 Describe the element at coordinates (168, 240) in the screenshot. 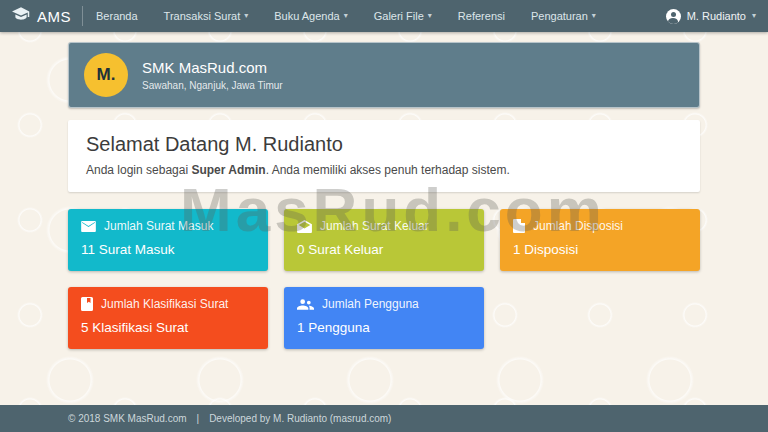

I see `tile-surat-masuk: Jumlah Surat Masuk 11 Surat Masuk` at that location.